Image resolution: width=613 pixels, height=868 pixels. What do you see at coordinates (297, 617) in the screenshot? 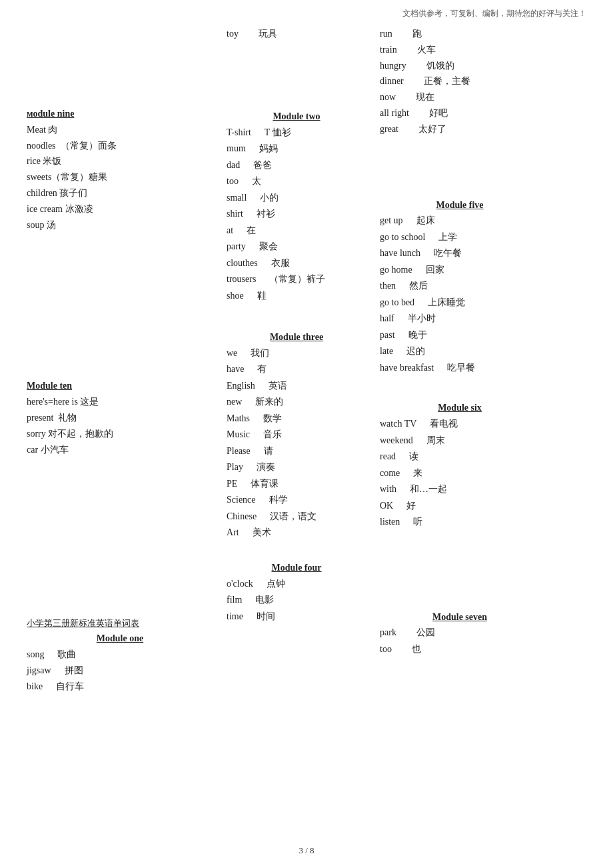
I see `list-item: time时间` at bounding box center [297, 617].